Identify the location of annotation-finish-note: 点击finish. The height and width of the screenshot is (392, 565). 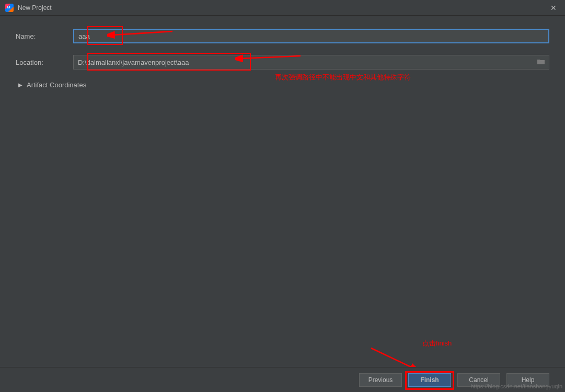
(437, 343).